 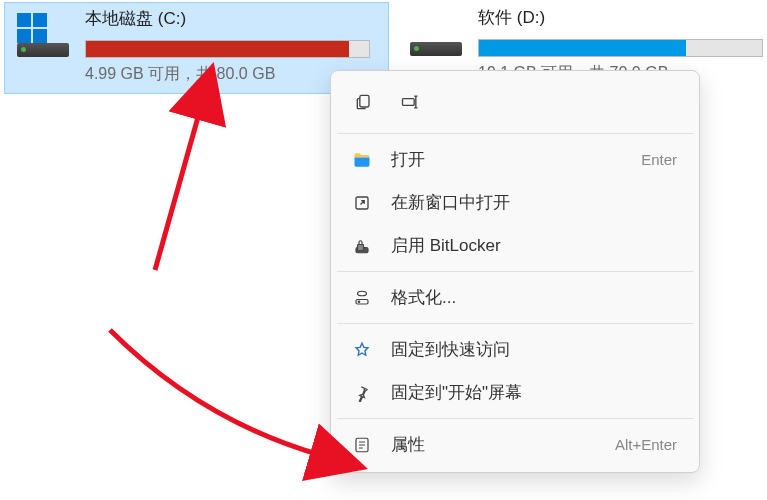 I want to click on menu-shortcut: Alt+Enter, so click(x=646, y=444).